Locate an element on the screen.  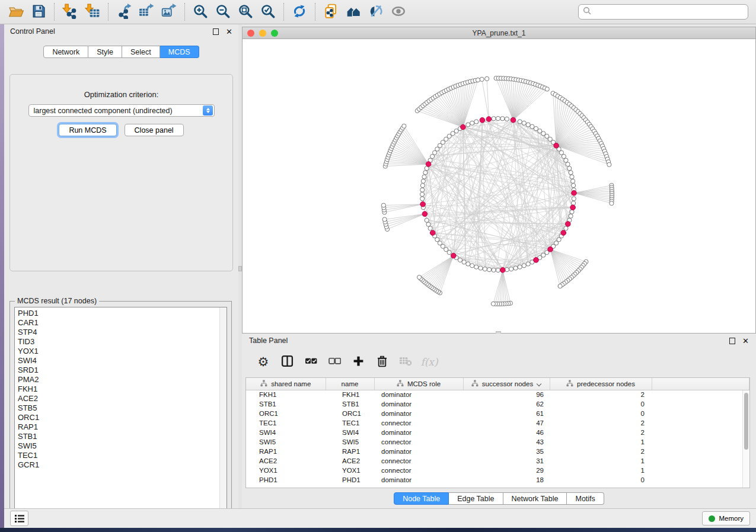
export-image-button is located at coordinates (169, 12).